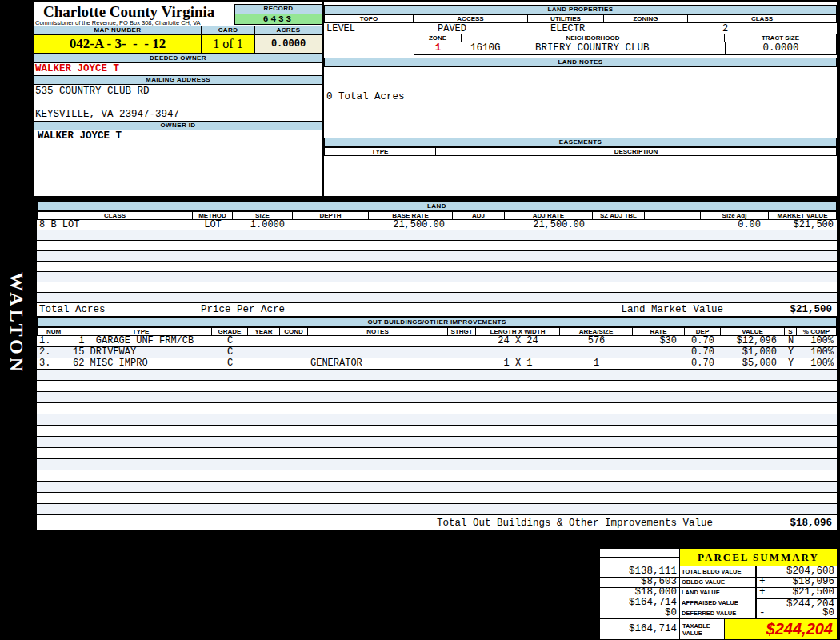 The width and height of the screenshot is (840, 640). I want to click on table-cell: GENERATOR, so click(378, 363).